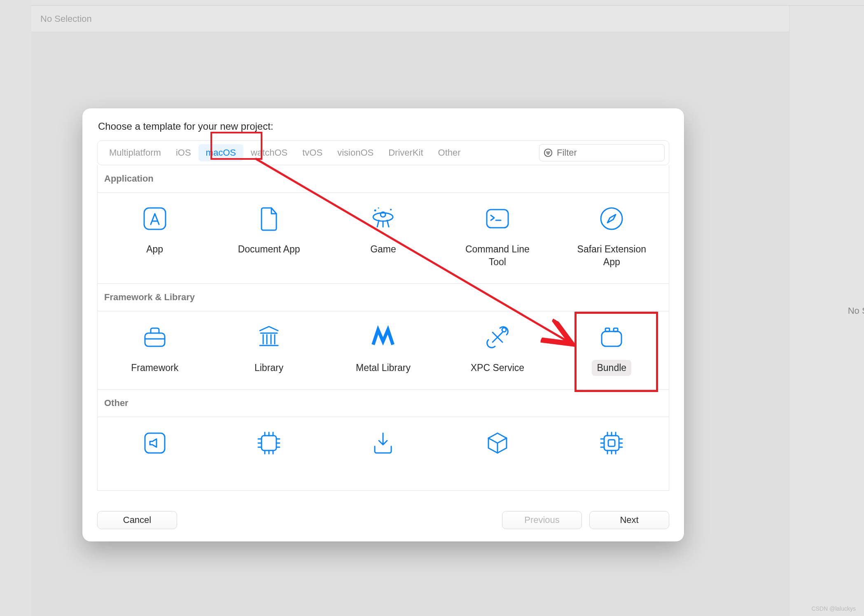  Describe the element at coordinates (497, 256) in the screenshot. I see `template-label: Command Line Tool` at that location.